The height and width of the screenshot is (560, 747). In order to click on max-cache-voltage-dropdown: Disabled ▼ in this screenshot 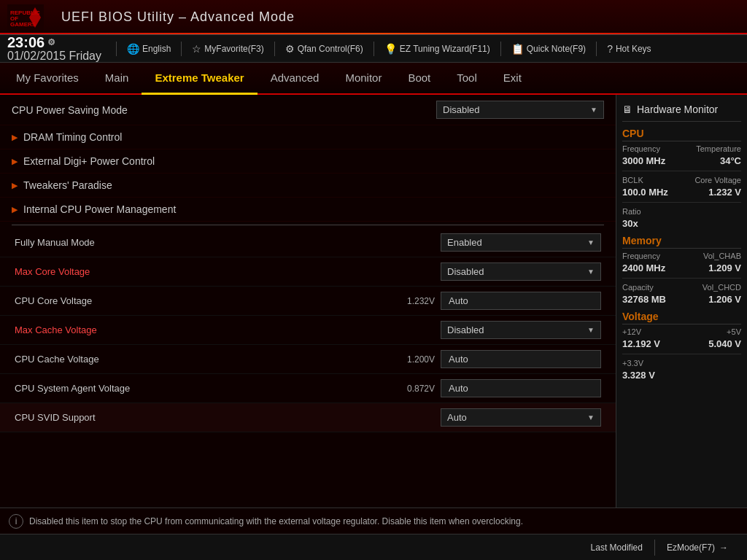, I will do `click(521, 330)`.